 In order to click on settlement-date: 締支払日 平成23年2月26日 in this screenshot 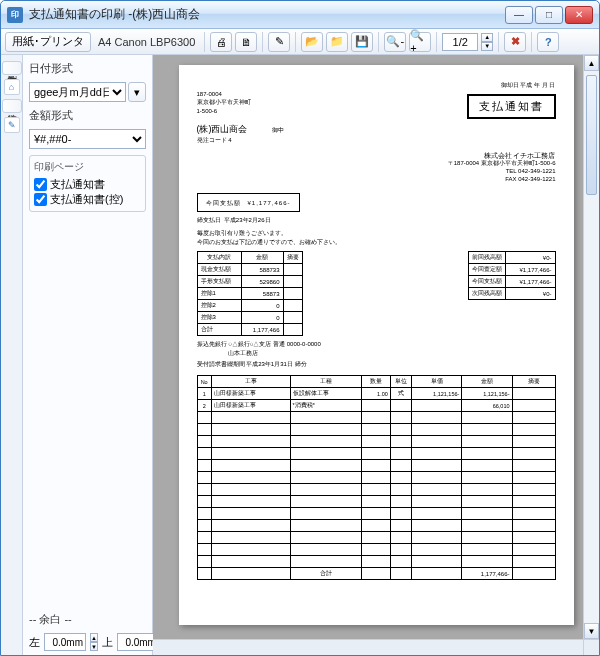, I will do `click(376, 220)`.